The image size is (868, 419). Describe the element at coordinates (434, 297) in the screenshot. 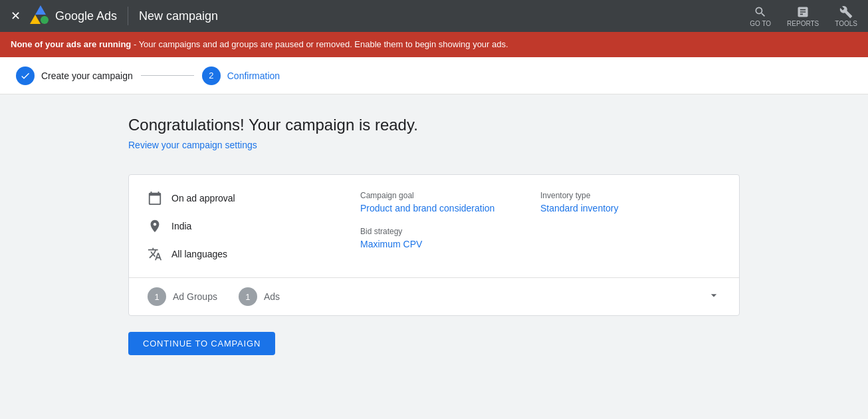

I see `ad-groups-row: 1 Ad Groups 1 Ads` at that location.